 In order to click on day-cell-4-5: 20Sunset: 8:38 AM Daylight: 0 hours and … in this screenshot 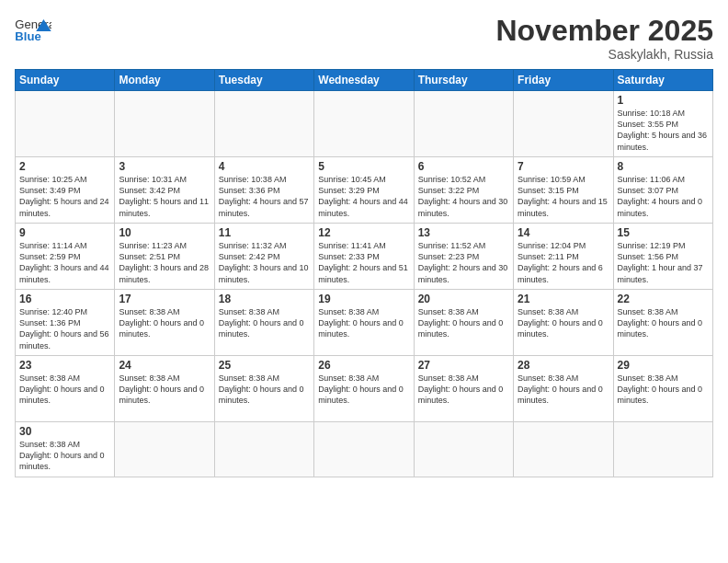, I will do `click(463, 323)`.